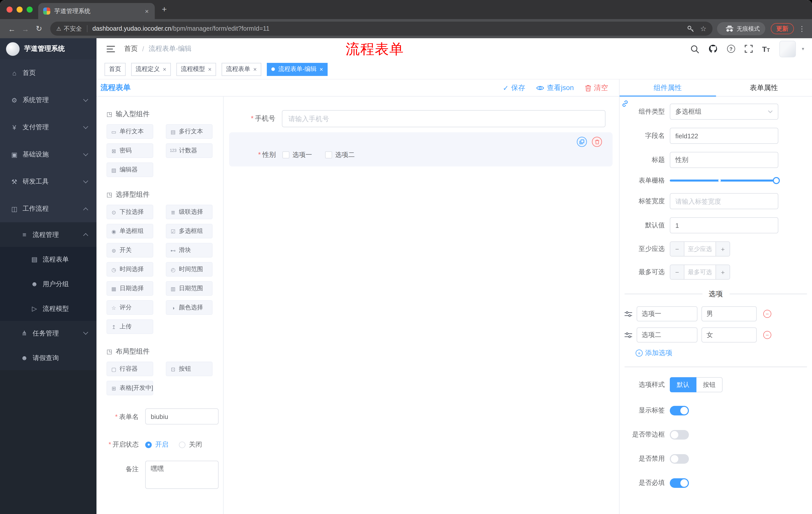 Image resolution: width=812 pixels, height=514 pixels. Describe the element at coordinates (596, 88) in the screenshot. I see `clear-button: 清空` at that location.